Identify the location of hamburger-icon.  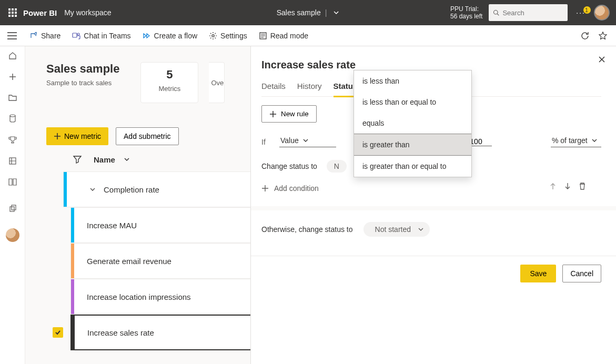
(12, 36).